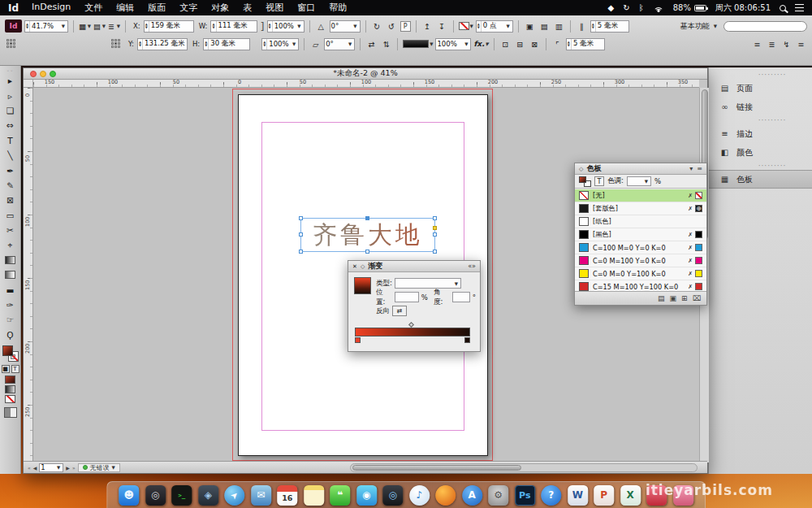 This screenshot has height=508, width=812. What do you see at coordinates (419, 496) in the screenshot?
I see `itunes: ♪` at bounding box center [419, 496].